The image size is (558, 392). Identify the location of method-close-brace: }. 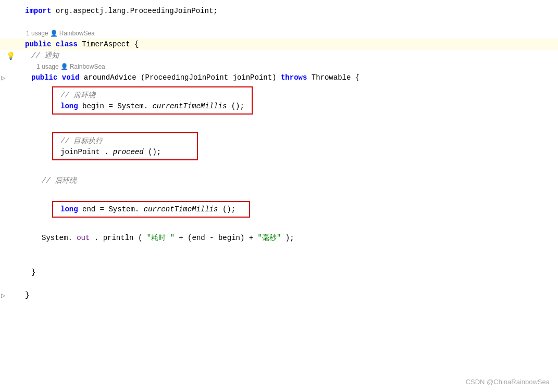
(33, 272).